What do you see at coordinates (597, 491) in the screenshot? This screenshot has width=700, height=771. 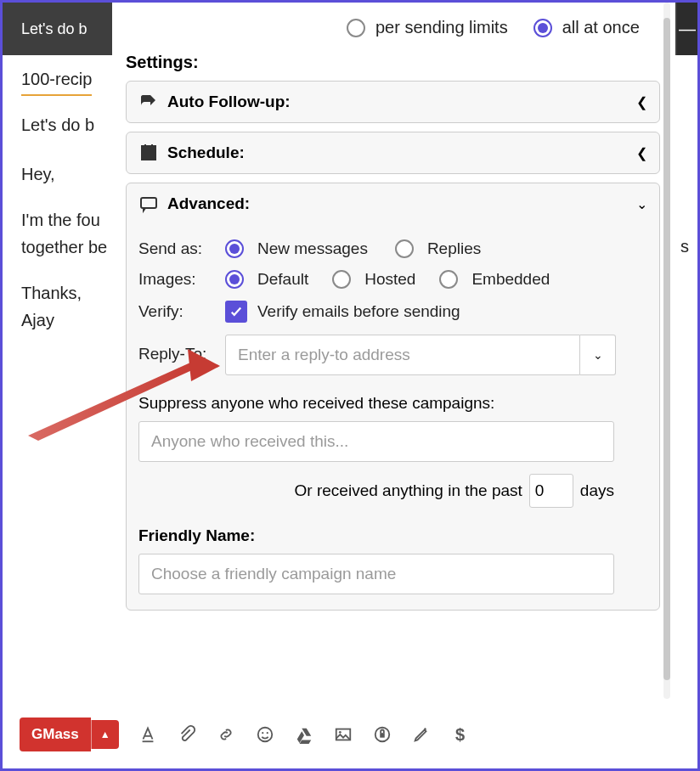 I see `days-suffix: days` at bounding box center [597, 491].